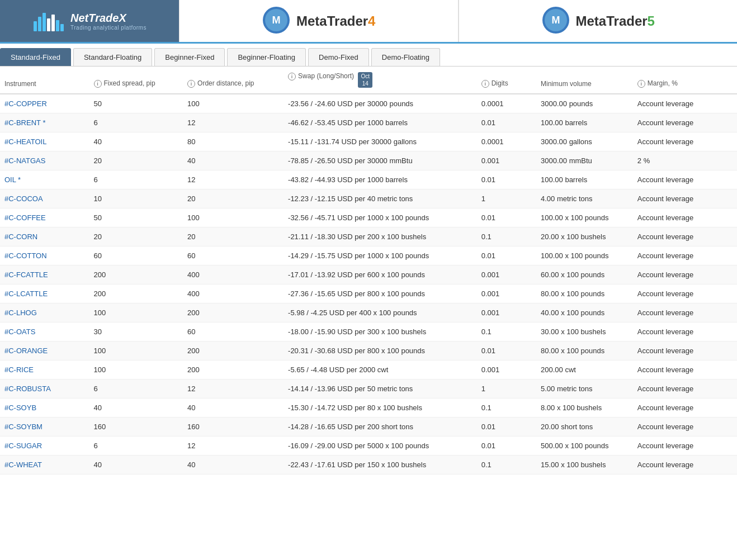 The image size is (737, 560). I want to click on cell-instrument: #C-COCOA, so click(45, 199).